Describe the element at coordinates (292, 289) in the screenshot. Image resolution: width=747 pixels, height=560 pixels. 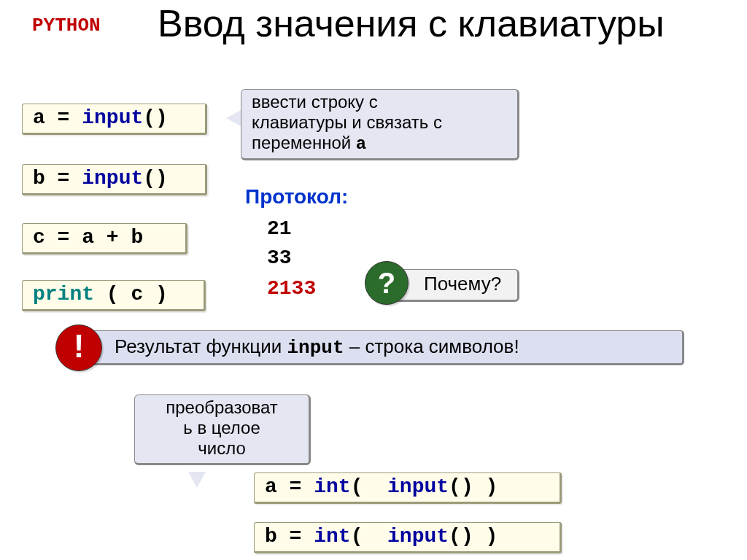
I see `protocol-val-3: 2133` at that location.